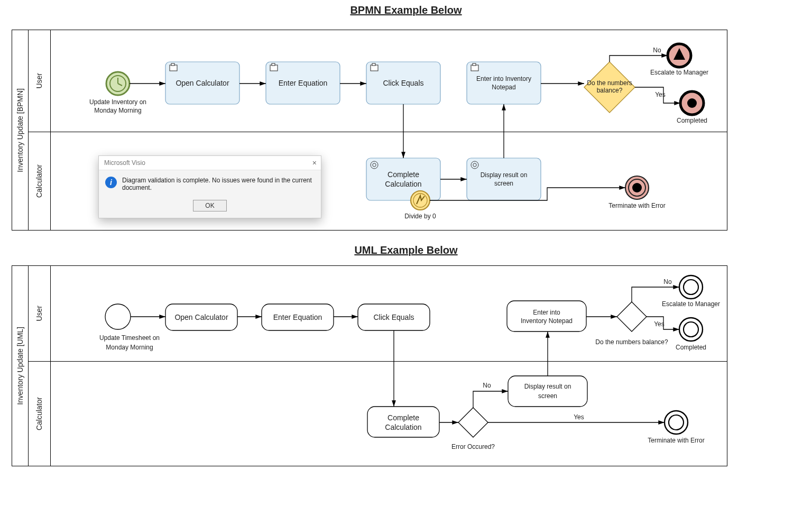 This screenshot has height=525, width=812. Describe the element at coordinates (118, 317) in the screenshot. I see `uml-start-event` at that location.